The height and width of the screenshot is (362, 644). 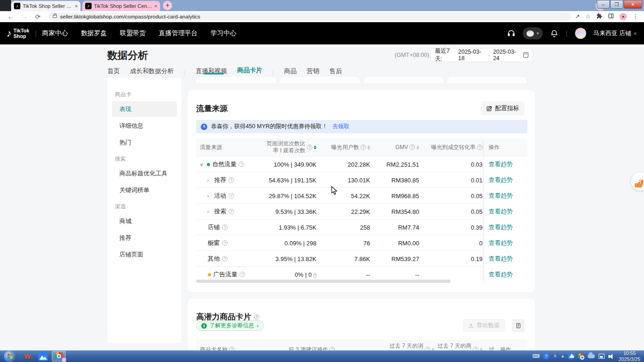 I want to click on configure-metrics-button: 配置指标, so click(x=502, y=108).